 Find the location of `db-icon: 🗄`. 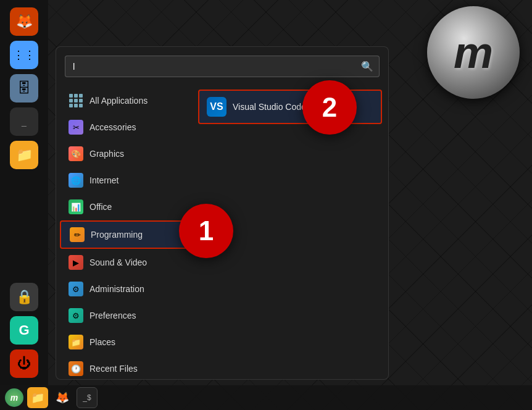

db-icon: 🗄 is located at coordinates (24, 88).